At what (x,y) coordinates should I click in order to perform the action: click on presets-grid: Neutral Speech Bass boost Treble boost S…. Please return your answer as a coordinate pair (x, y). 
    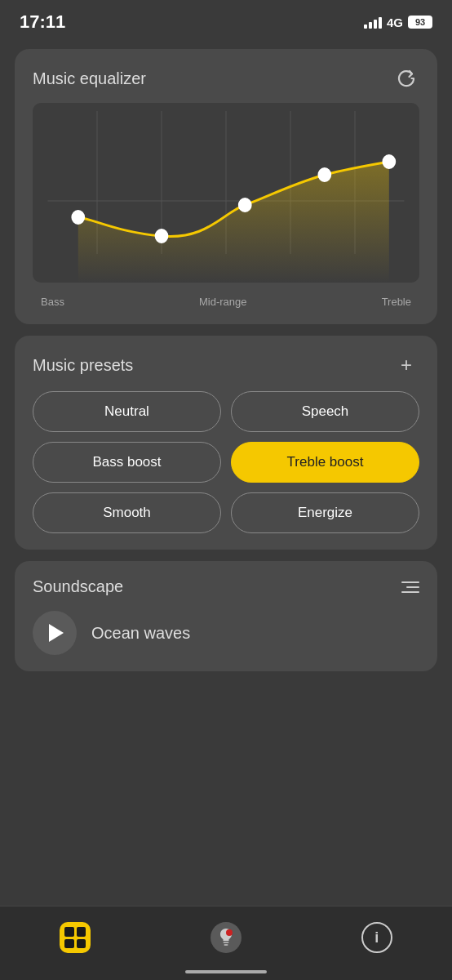
    Looking at the image, I should click on (226, 462).